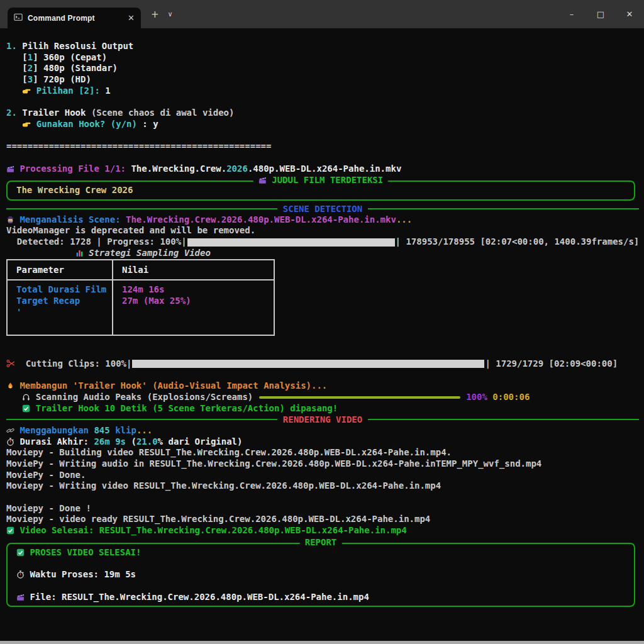 This screenshot has height=644, width=644. I want to click on text-segment: (Scene chaos di awal video), so click(163, 113).